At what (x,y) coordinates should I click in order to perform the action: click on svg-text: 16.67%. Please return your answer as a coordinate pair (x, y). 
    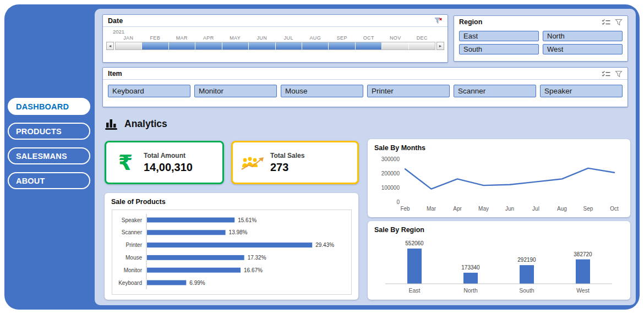
    Looking at the image, I should click on (253, 271).